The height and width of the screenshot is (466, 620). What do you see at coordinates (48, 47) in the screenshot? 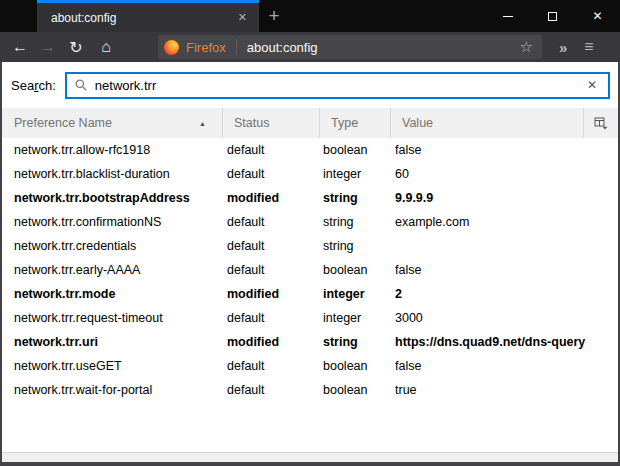
I see `forward-button: →` at bounding box center [48, 47].